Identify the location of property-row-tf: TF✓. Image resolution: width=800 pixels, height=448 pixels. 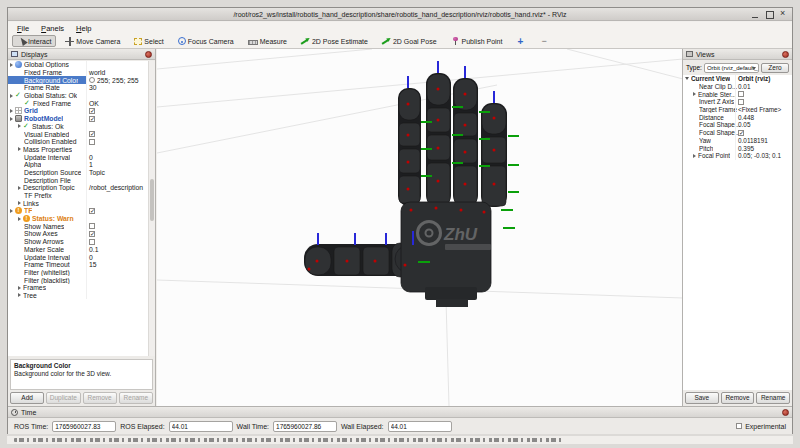
(78, 211).